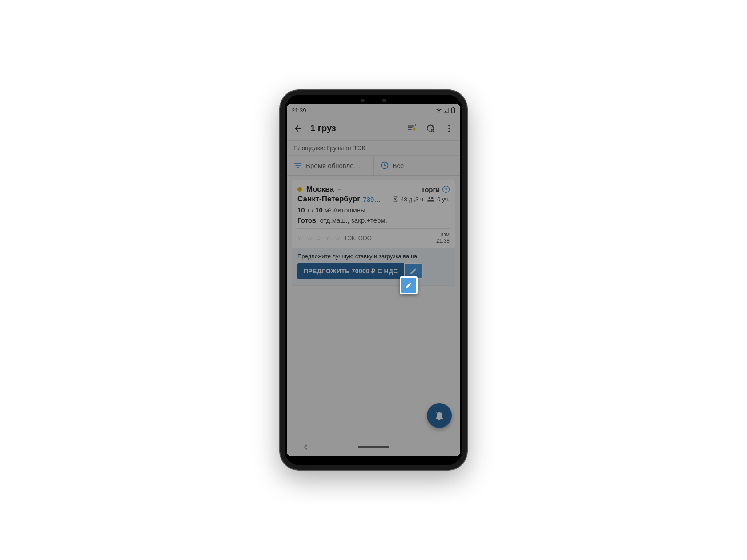  What do you see at coordinates (430, 128) in the screenshot?
I see `app-actions: 1` at bounding box center [430, 128].